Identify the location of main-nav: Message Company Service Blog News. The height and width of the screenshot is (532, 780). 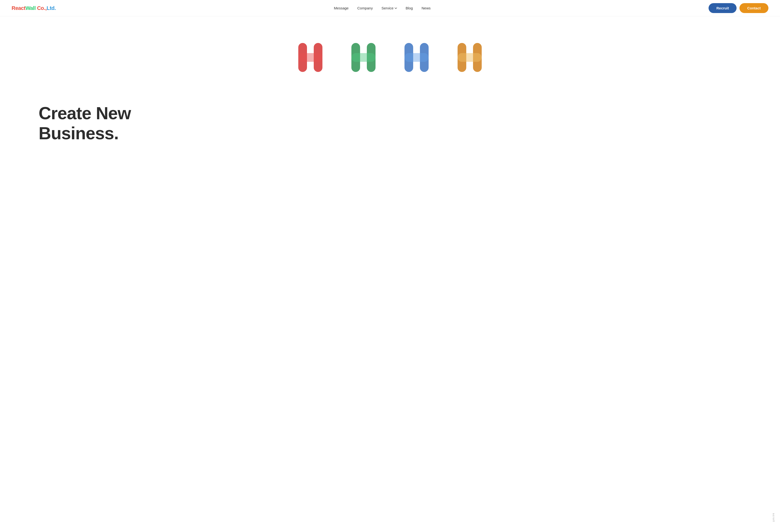
(383, 8).